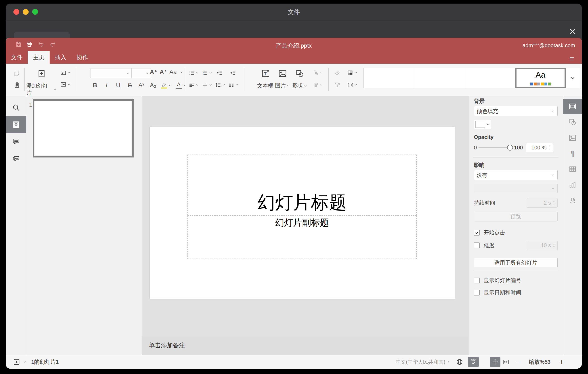 Image resolution: width=588 pixels, height=374 pixels. I want to click on apply-to-all-slides-button: 适用于所有幻灯片, so click(516, 263).